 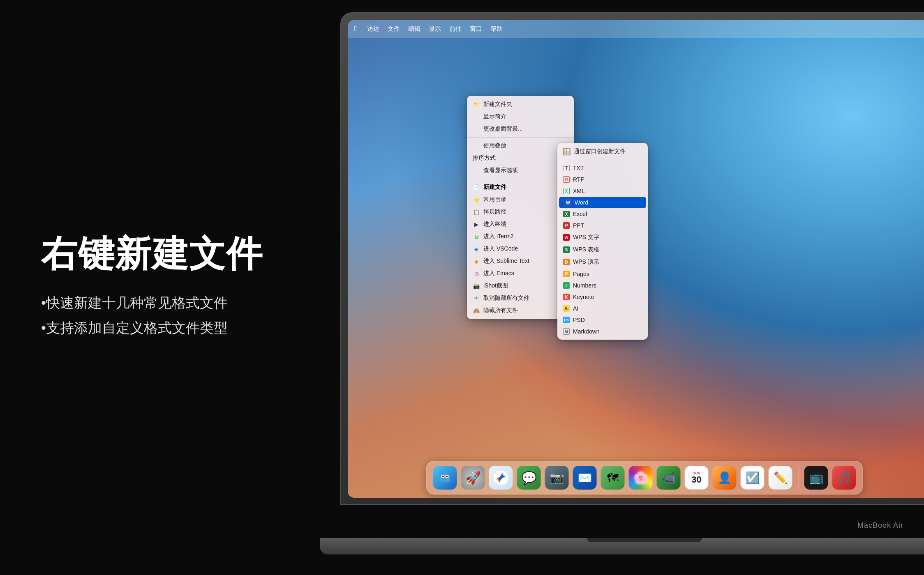 I want to click on ai-icon: Ai, so click(x=566, y=308).